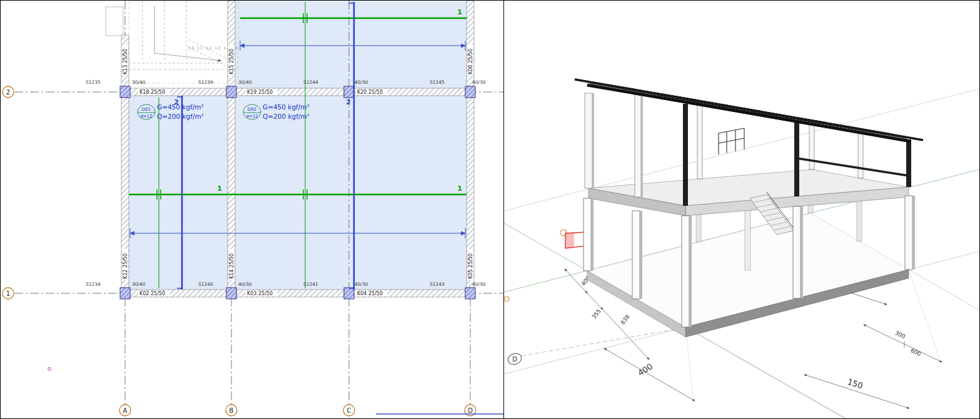 Image resolution: width=980 pixels, height=419 pixels. What do you see at coordinates (125, 92) in the screenshot?
I see `column-S1235` at bounding box center [125, 92].